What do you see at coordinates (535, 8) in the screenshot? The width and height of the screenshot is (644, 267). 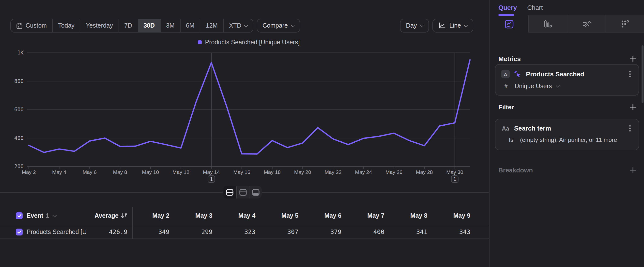 I see `tab-chart: Chart` at bounding box center [535, 8].